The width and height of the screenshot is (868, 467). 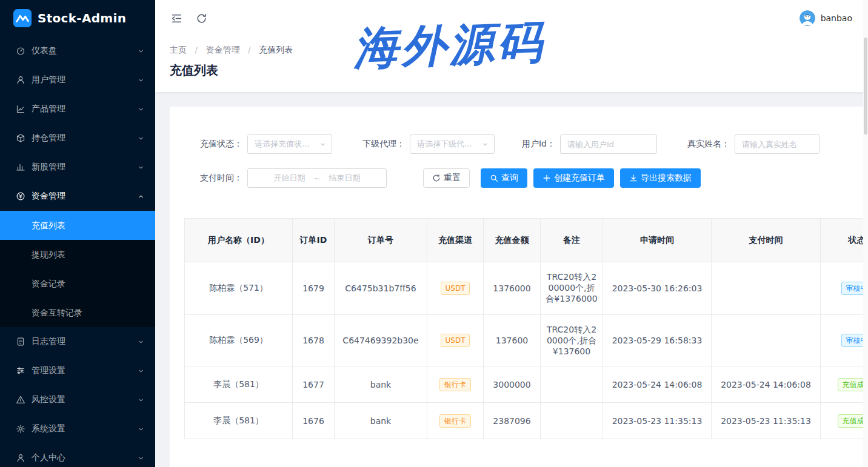 What do you see at coordinates (844, 385) in the screenshot?
I see `cell-status: 充值成功` at bounding box center [844, 385].